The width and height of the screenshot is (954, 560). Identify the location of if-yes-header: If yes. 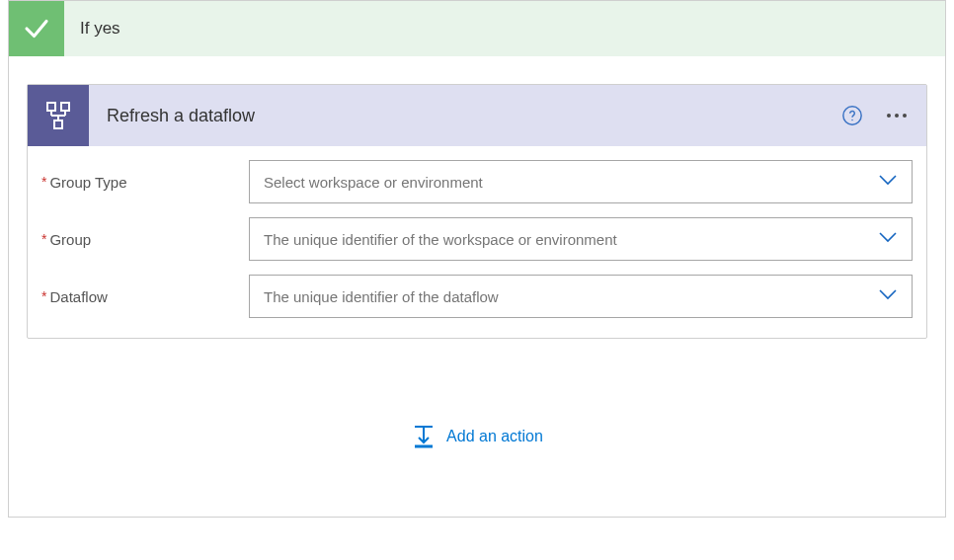
(477, 29).